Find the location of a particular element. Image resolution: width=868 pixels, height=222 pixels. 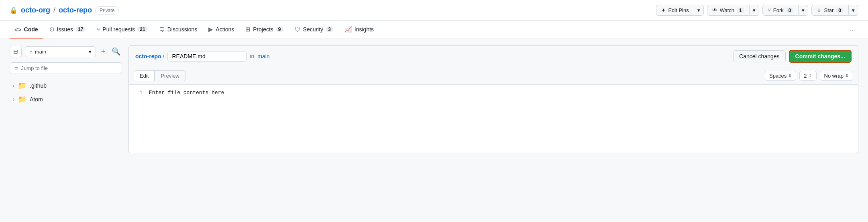

projects-badge: 9 is located at coordinates (279, 29).